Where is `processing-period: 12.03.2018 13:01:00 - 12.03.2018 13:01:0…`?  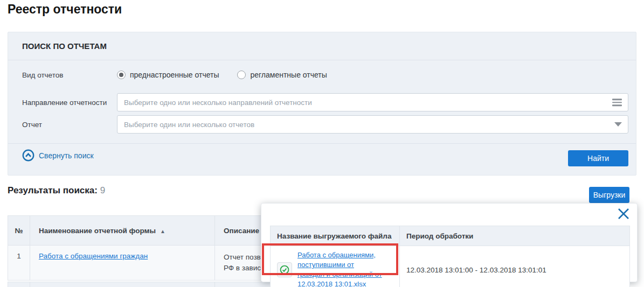 processing-period: 12.03.2018 13:01:00 - 12.03.2018 13:01:0… is located at coordinates (476, 270).